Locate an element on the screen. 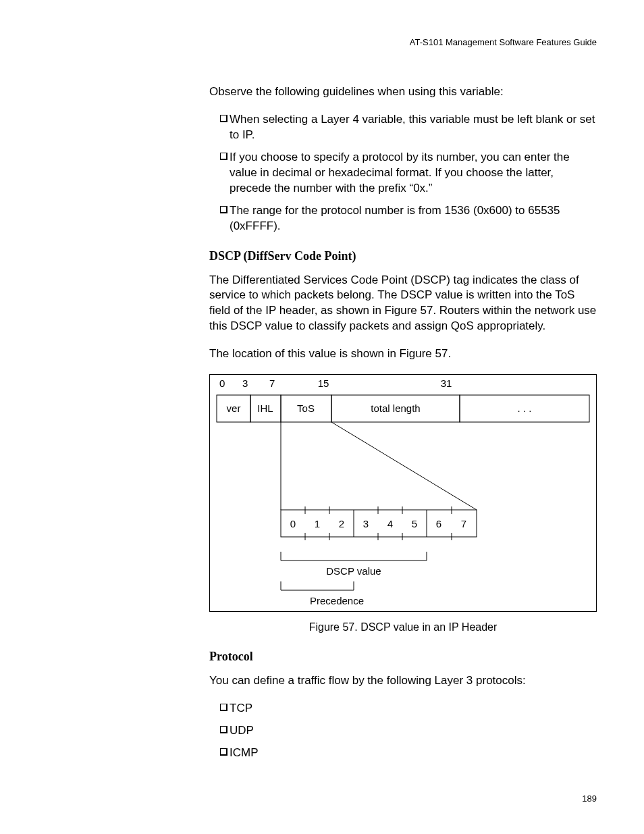  dscp-value-label: DSCP value is located at coordinates (354, 571).